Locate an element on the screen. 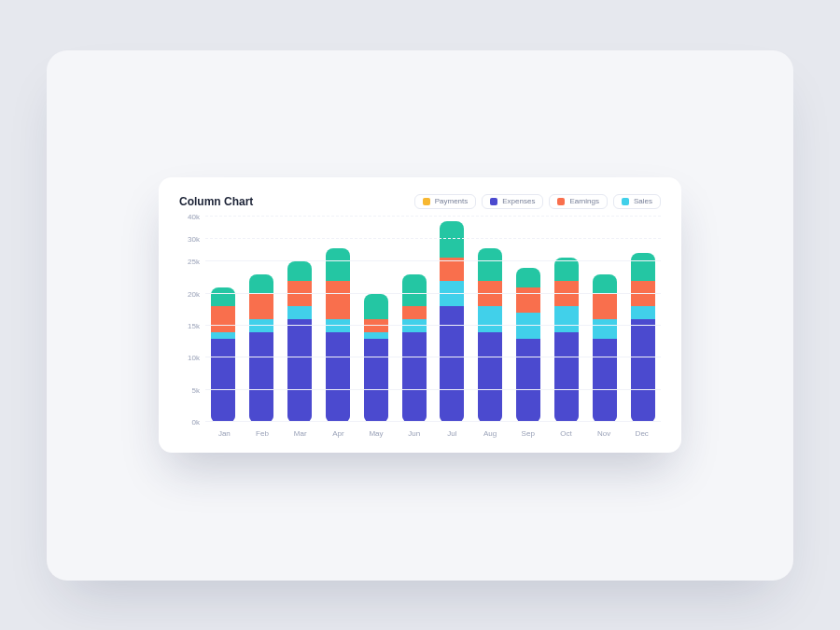 This screenshot has height=630, width=840. bar-may is located at coordinates (375, 358).